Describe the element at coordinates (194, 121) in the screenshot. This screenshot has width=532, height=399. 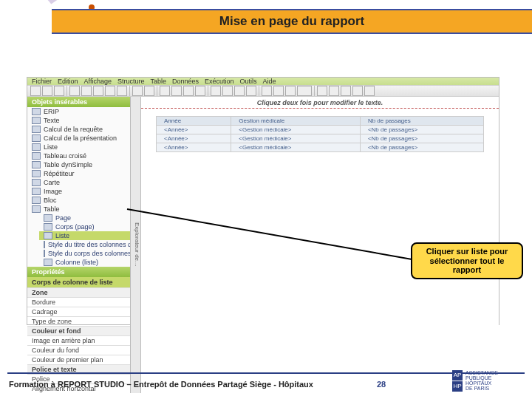
I see `col-header: Année` at that location.